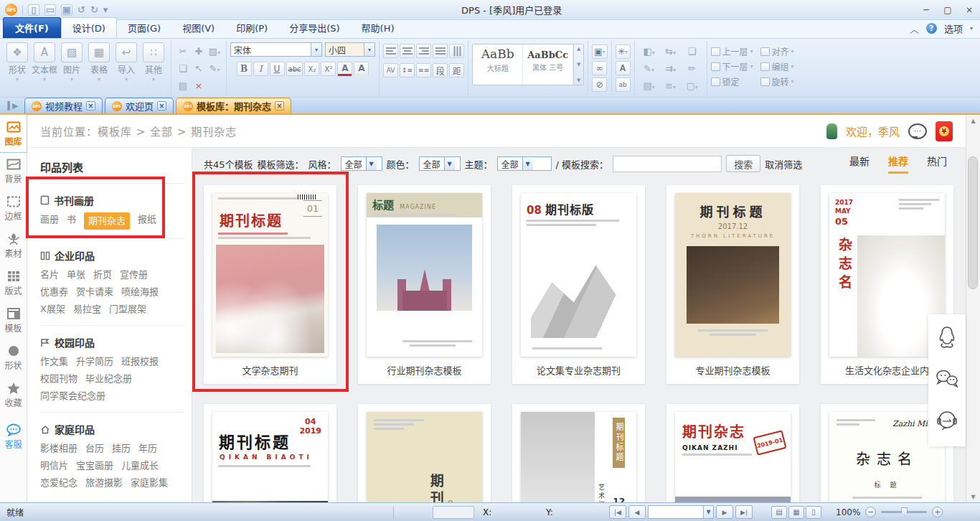  I want to click on cat-item: 名片, so click(50, 275).